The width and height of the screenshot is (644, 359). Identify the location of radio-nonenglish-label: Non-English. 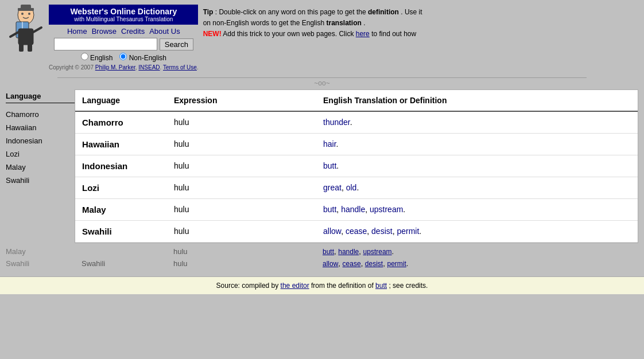
(143, 57).